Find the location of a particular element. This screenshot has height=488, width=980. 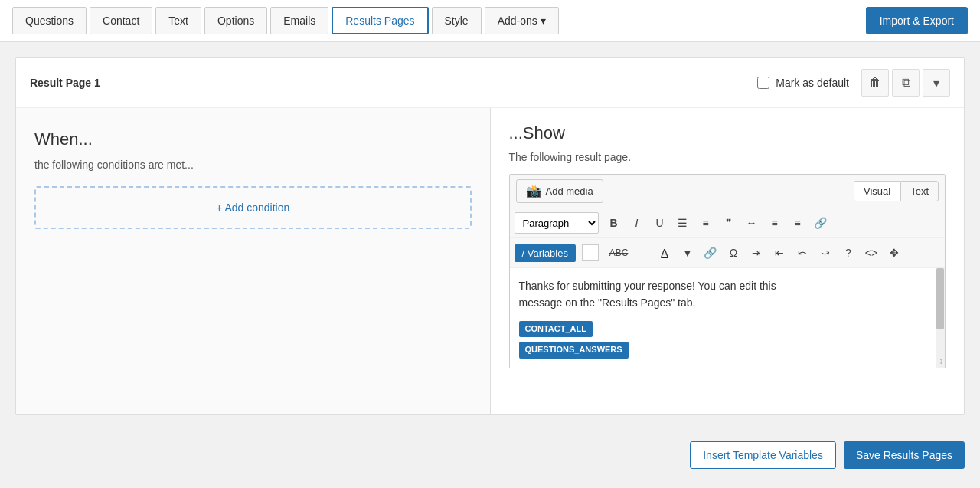

show-title: ...Show is located at coordinates (727, 133).